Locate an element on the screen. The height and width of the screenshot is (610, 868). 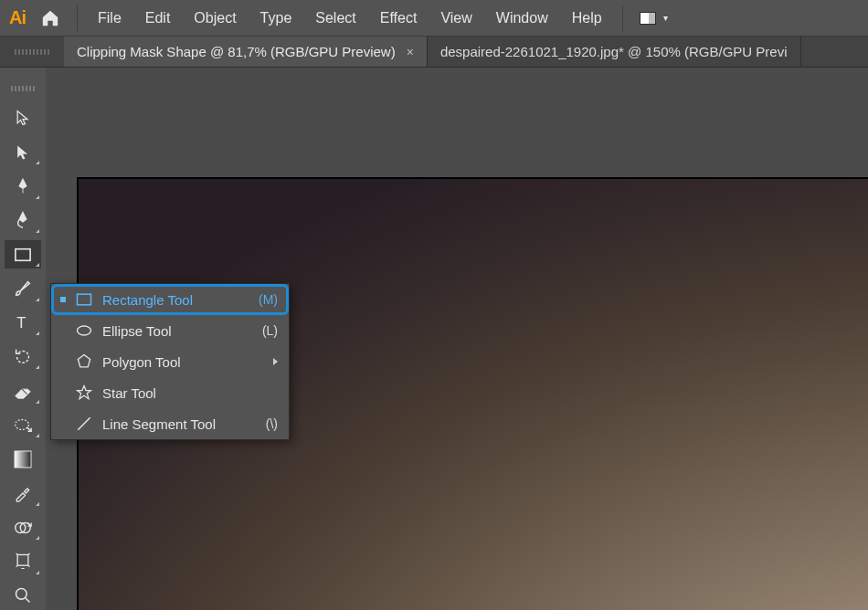
tab-grip is located at coordinates (32, 52).